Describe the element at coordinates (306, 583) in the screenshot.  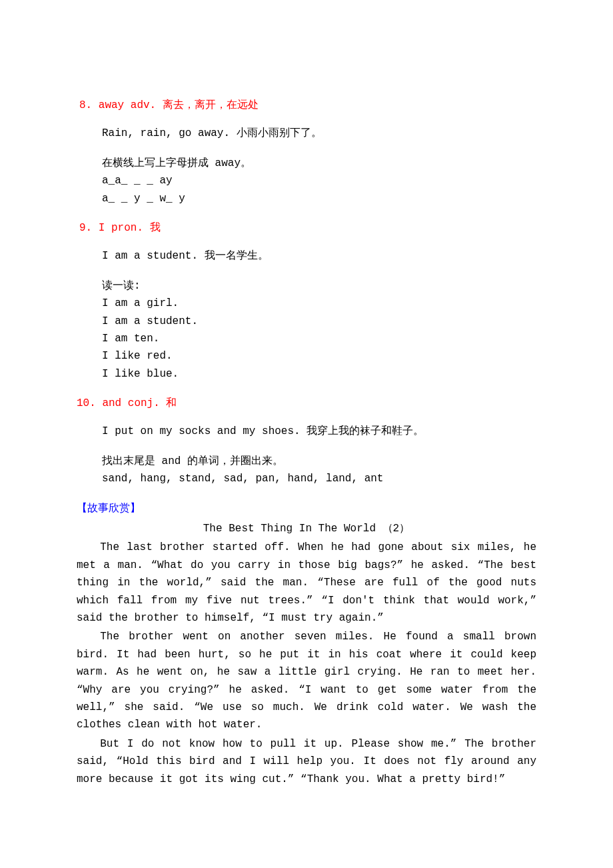
I see `story-paragraph-1: The last brother started off. When he ha…` at that location.